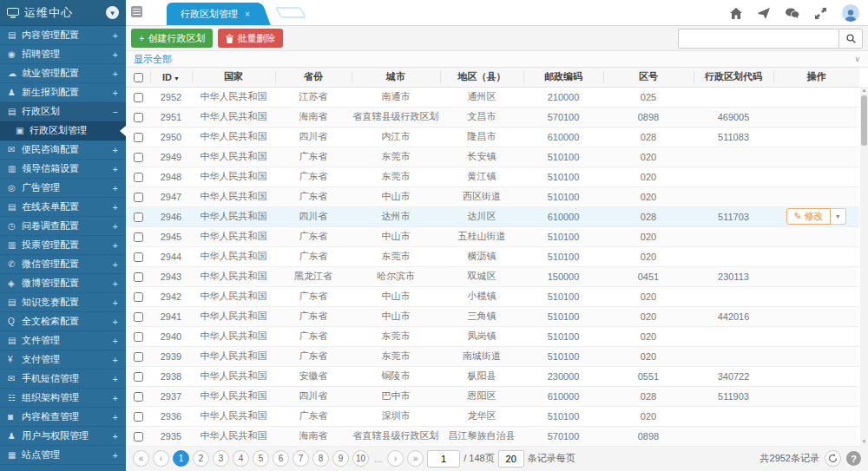 The height and width of the screenshot is (471, 868). Describe the element at coordinates (865, 442) in the screenshot. I see `scroll-down-icon: ▼` at that location.